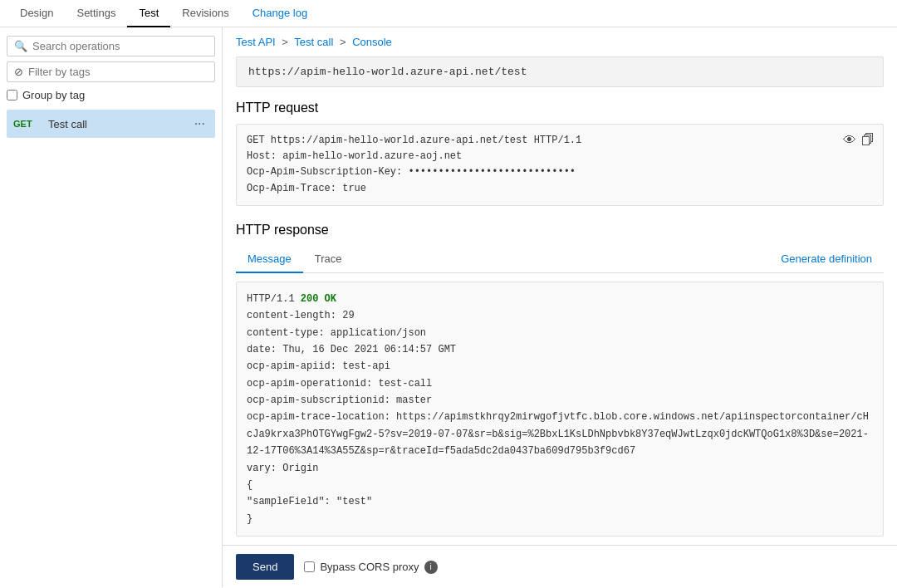  Describe the element at coordinates (560, 233) in the screenshot. I see `http-response-title: HTTP response` at that location.